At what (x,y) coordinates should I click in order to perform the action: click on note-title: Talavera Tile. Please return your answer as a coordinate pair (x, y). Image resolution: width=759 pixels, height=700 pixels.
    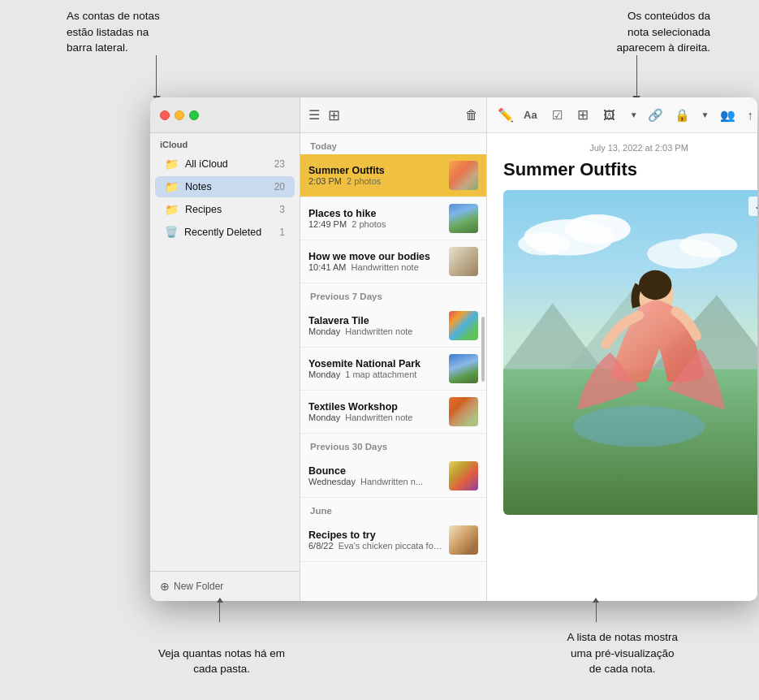
    Looking at the image, I should click on (375, 321).